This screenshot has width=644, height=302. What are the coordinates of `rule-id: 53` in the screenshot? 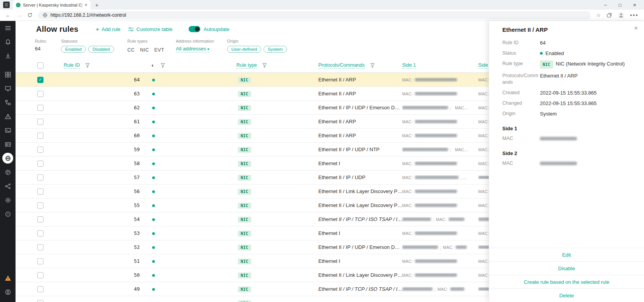 It's located at (108, 233).